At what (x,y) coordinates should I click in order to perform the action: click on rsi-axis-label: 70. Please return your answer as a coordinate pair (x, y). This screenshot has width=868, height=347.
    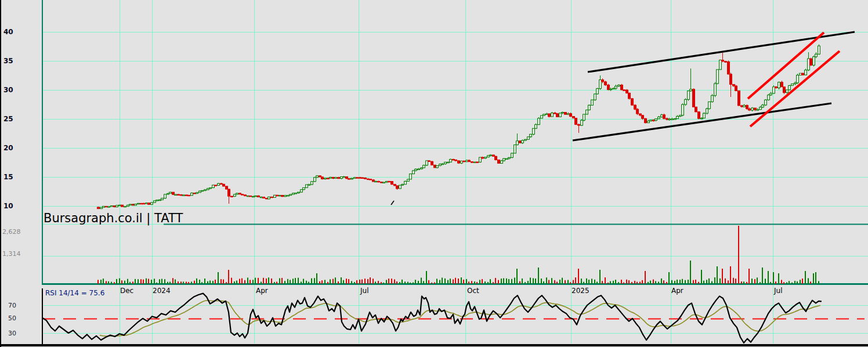
    Looking at the image, I should click on (12, 305).